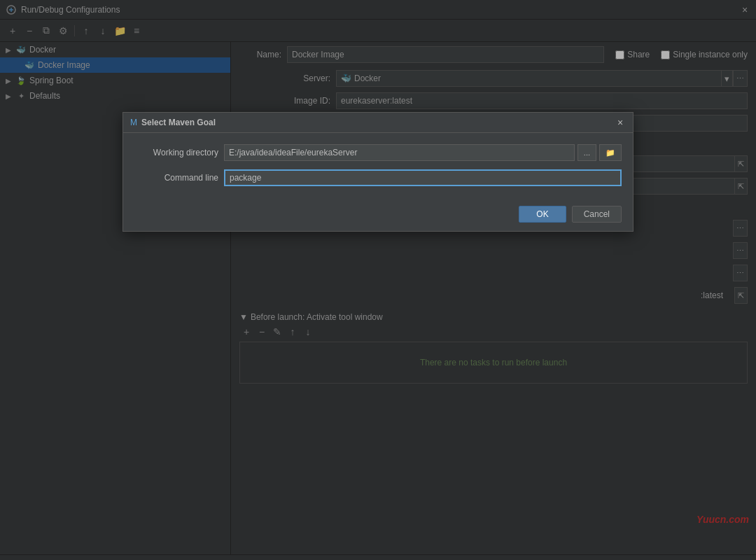 This screenshot has height=560, width=756. What do you see at coordinates (378, 153) in the screenshot?
I see `modal-working-dir-row: Working directory ... 📁` at bounding box center [378, 153].